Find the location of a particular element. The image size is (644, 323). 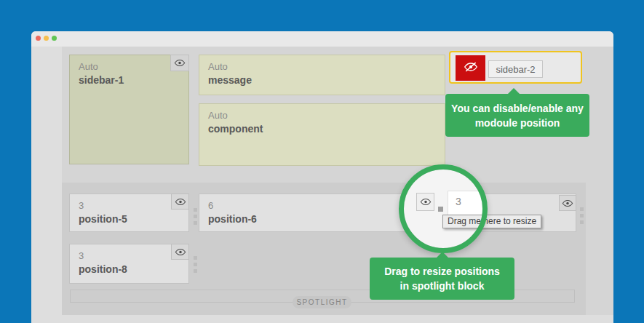

maximize-button is located at coordinates (54, 38).